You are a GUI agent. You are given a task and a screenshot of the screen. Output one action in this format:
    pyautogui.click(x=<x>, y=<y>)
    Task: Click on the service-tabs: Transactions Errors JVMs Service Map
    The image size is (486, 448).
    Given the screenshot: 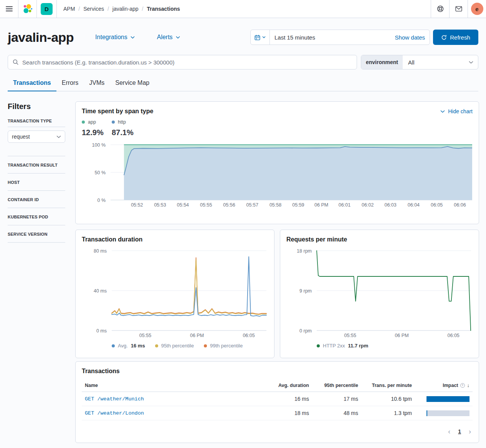 What is the action you would take?
    pyautogui.click(x=243, y=84)
    